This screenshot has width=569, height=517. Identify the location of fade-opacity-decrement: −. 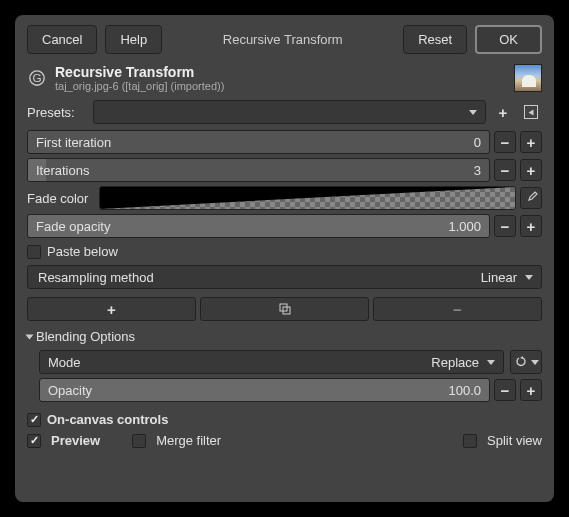
(505, 226).